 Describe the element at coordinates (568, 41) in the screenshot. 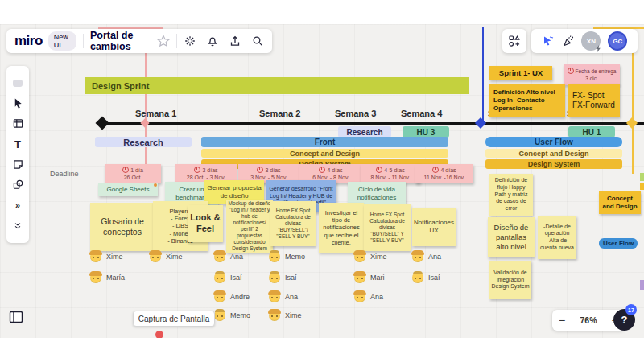

I see `celebration-party-icon` at that location.